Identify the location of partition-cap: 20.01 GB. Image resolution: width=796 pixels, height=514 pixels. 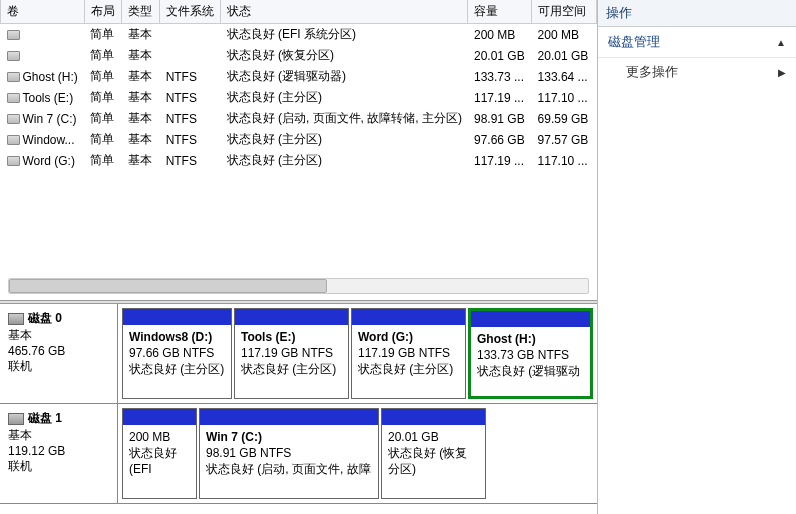
(434, 437).